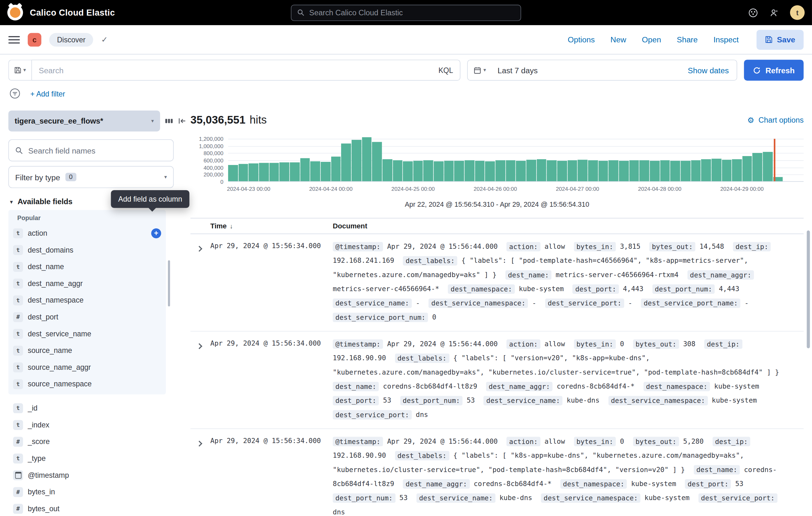 This screenshot has height=516, width=812. Describe the element at coordinates (651, 39) in the screenshot. I see `nav-link-open: Open` at that location.